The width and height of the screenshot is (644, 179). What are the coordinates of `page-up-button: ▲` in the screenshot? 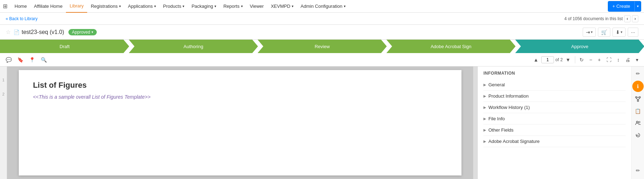 It's located at (536, 60).